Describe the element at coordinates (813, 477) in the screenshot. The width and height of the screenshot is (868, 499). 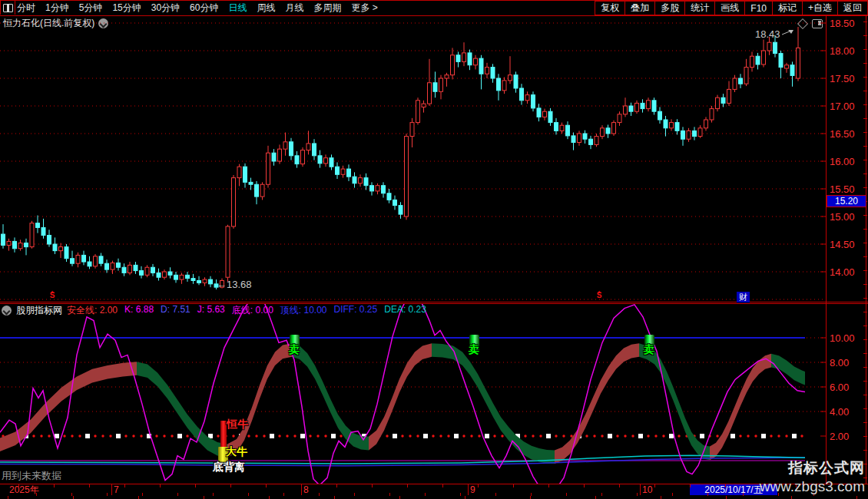
I see `site-watermark: 指标公式网 www.zbgs3.com` at that location.